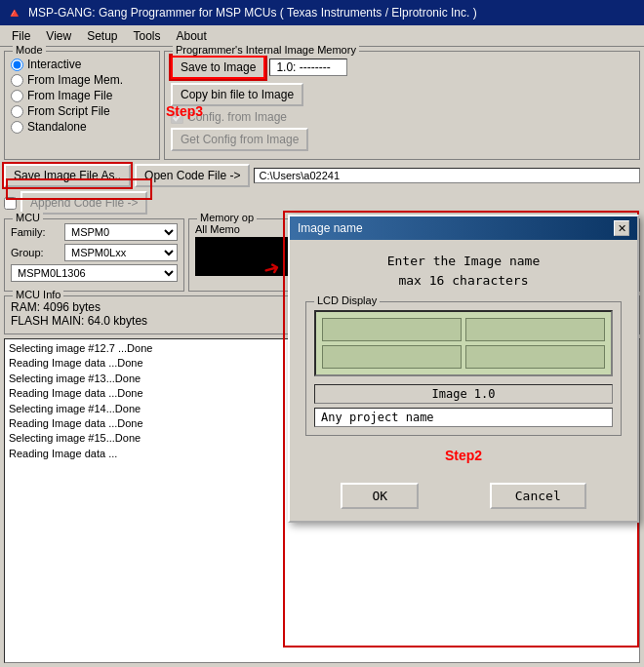 The image size is (644, 667). Describe the element at coordinates (82, 127) in the screenshot. I see `radio-standalone: Standalone` at that location.